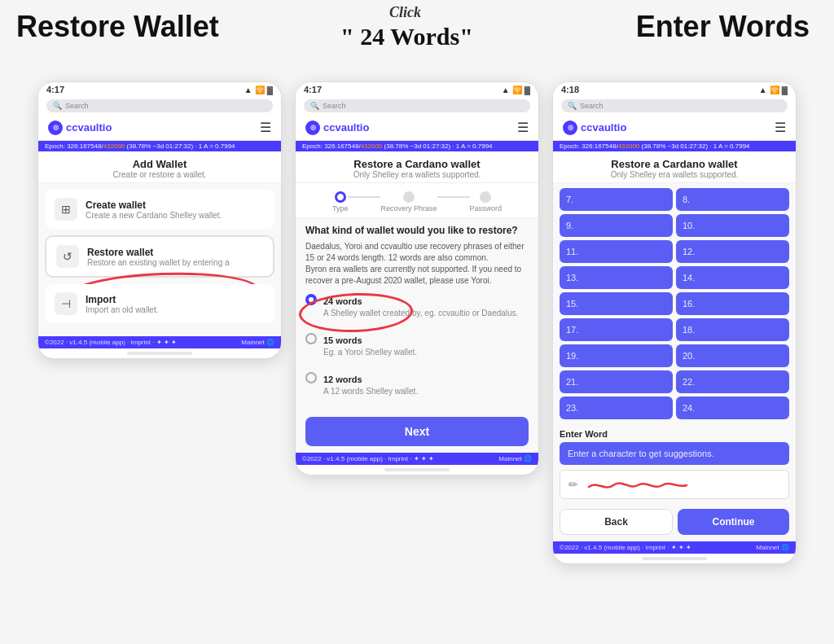 The width and height of the screenshot is (834, 644). What do you see at coordinates (733, 382) in the screenshot?
I see `word-cell-22: 22.` at bounding box center [733, 382].